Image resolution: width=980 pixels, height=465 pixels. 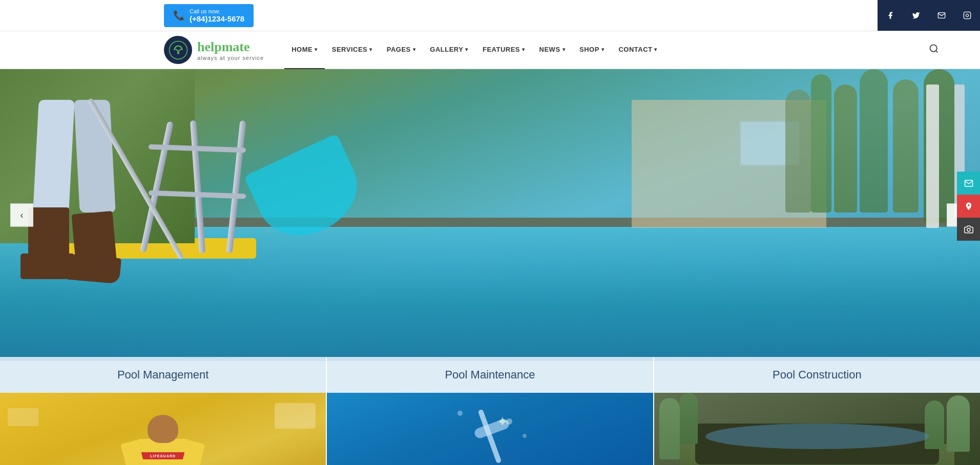 I want to click on logo-name: helpmate, so click(x=231, y=47).